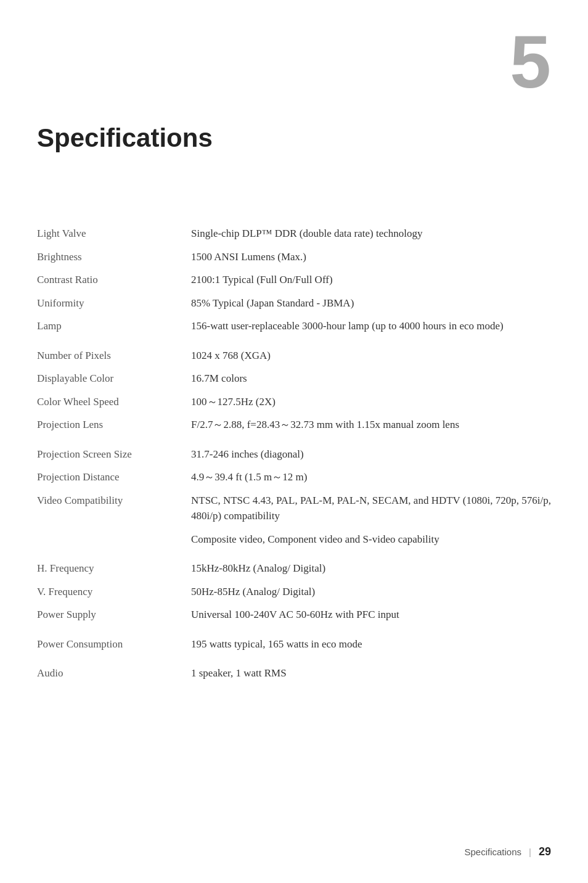 This screenshot has height=883, width=588. Describe the element at coordinates (368, 280) in the screenshot. I see `spec-value: 2100:1 Typical (Full On/Full Off)` at that location.